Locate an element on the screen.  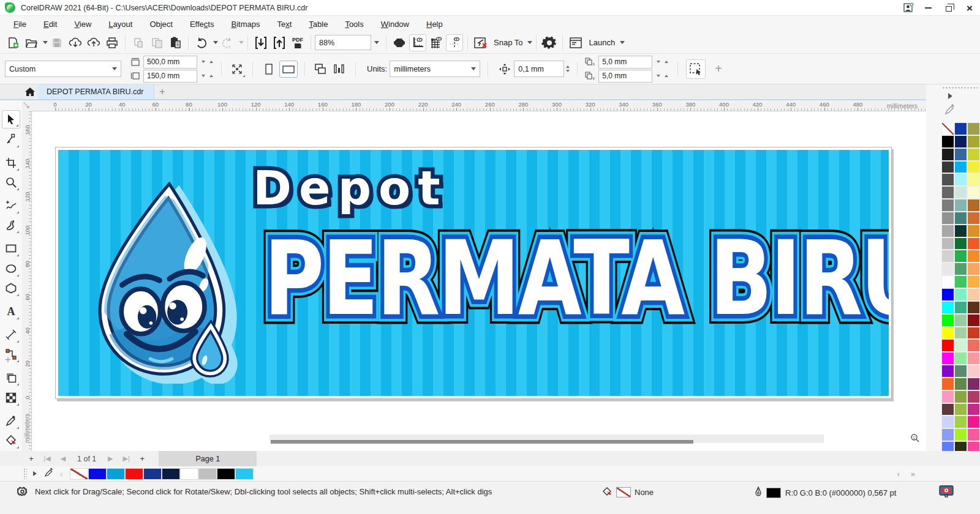
menu-bitmaps: Bitmaps is located at coordinates (245, 24).